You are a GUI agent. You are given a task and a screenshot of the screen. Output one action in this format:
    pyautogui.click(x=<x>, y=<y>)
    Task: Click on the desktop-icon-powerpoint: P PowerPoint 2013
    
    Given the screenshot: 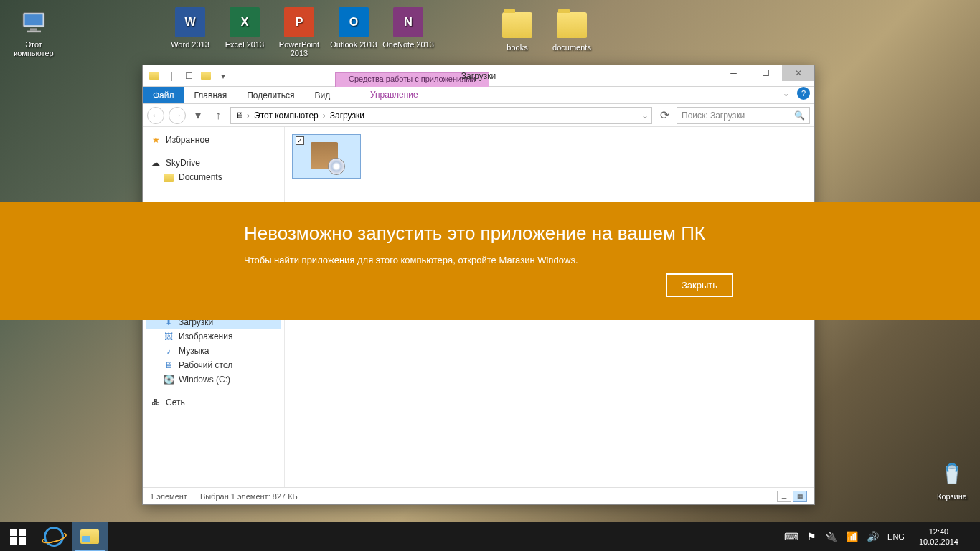 What is the action you would take?
    pyautogui.click(x=299, y=32)
    